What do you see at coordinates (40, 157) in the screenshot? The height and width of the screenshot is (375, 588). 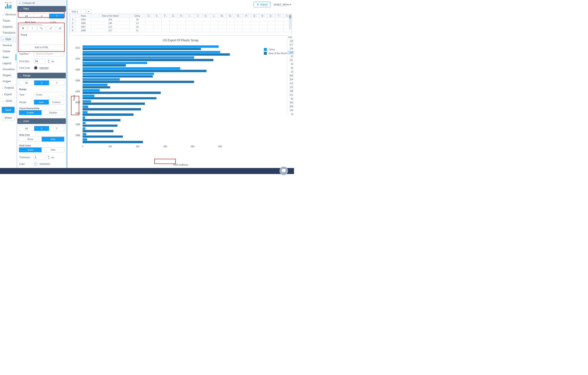 I see `thickness-input` at bounding box center [40, 157].